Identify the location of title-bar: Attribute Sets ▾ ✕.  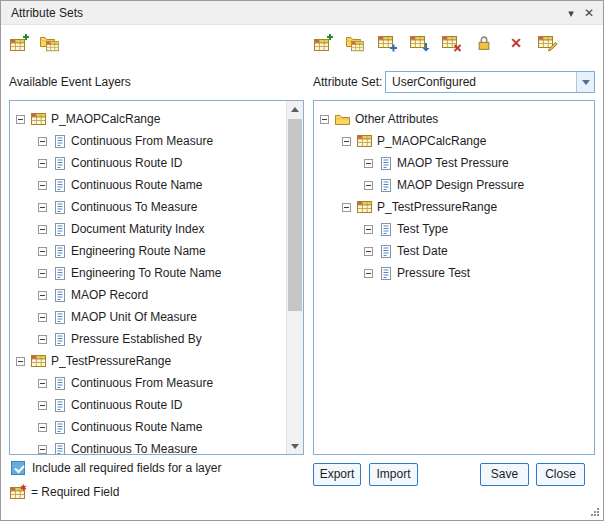
(302, 13).